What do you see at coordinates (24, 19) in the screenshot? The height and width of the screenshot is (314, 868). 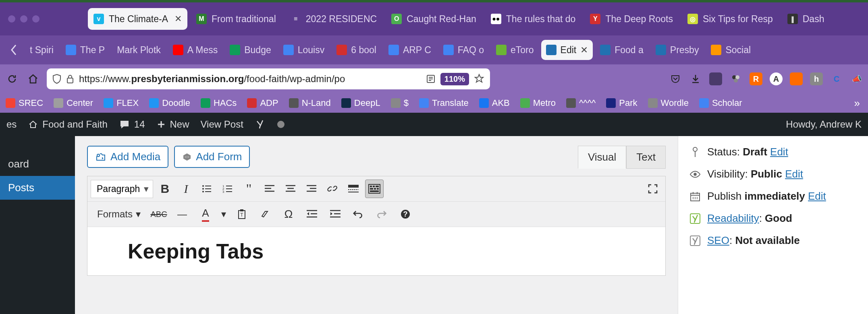 I see `minimize-window-button` at bounding box center [24, 19].